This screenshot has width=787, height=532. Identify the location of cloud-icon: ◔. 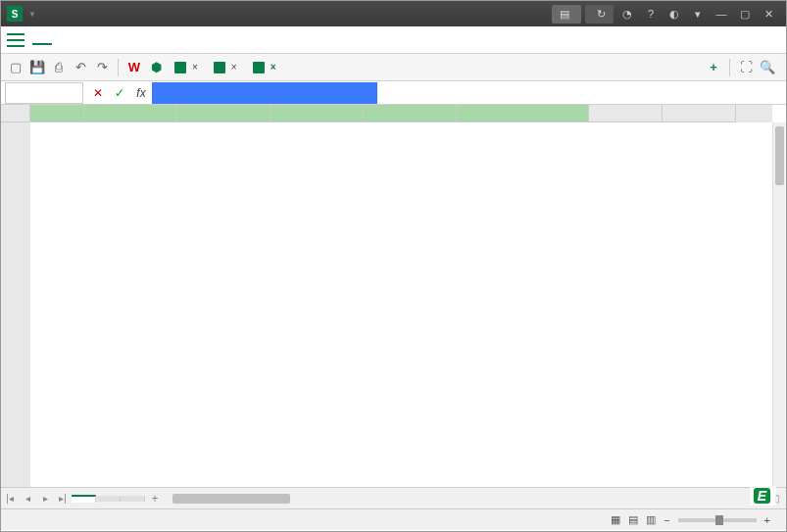
(627, 14).